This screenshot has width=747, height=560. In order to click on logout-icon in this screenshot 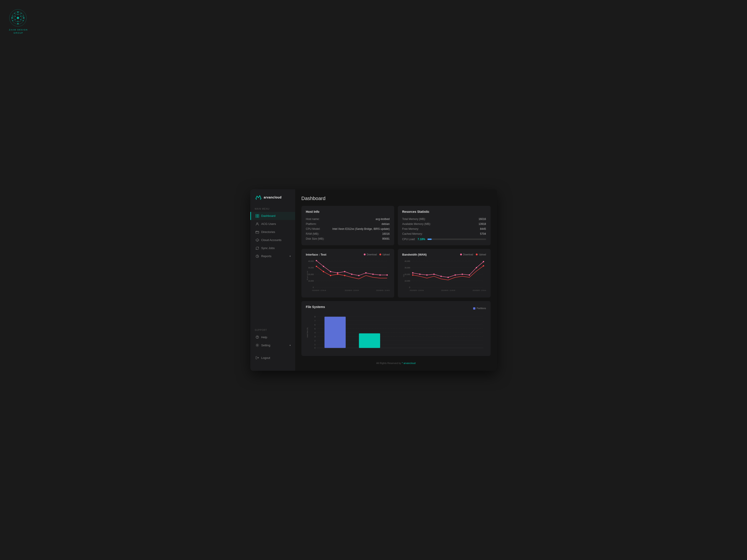, I will do `click(257, 358)`.